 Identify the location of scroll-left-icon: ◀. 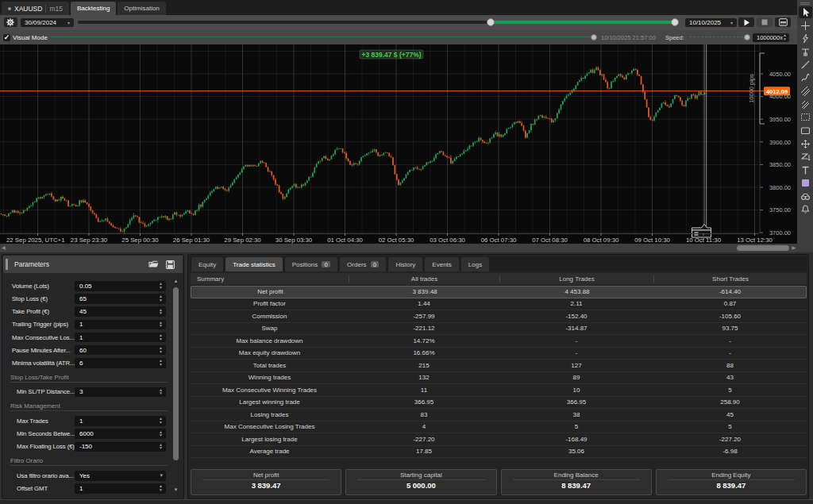
(3, 248).